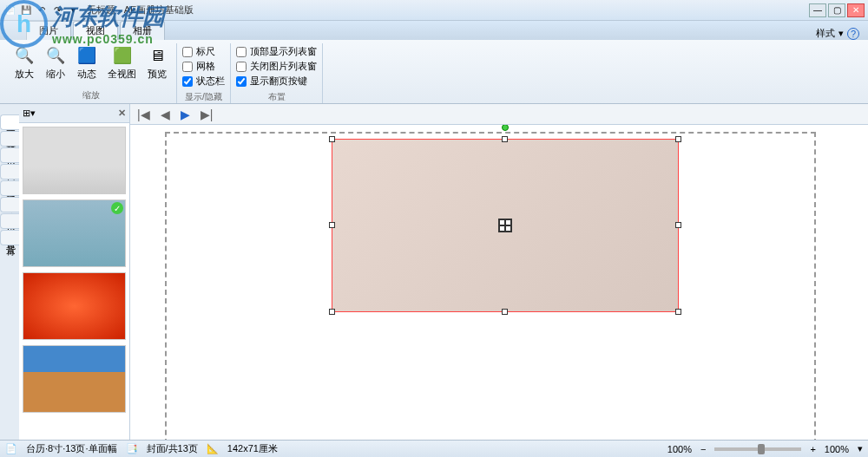  What do you see at coordinates (434, 10) in the screenshot?
I see `titlebar: 📄 💾 ↶ ↷ ▾ 无标题 - AE画册坊基础版 — ▢ ✕` at bounding box center [434, 10].